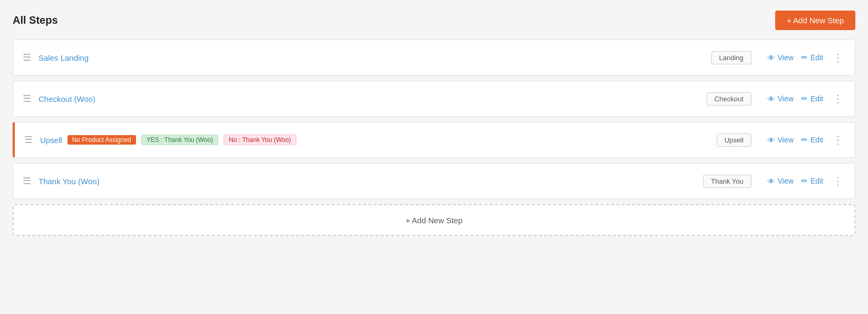 The height and width of the screenshot is (314, 868). What do you see at coordinates (27, 99) in the screenshot?
I see `drag-handle-checkout-woo: ☰` at bounding box center [27, 99].